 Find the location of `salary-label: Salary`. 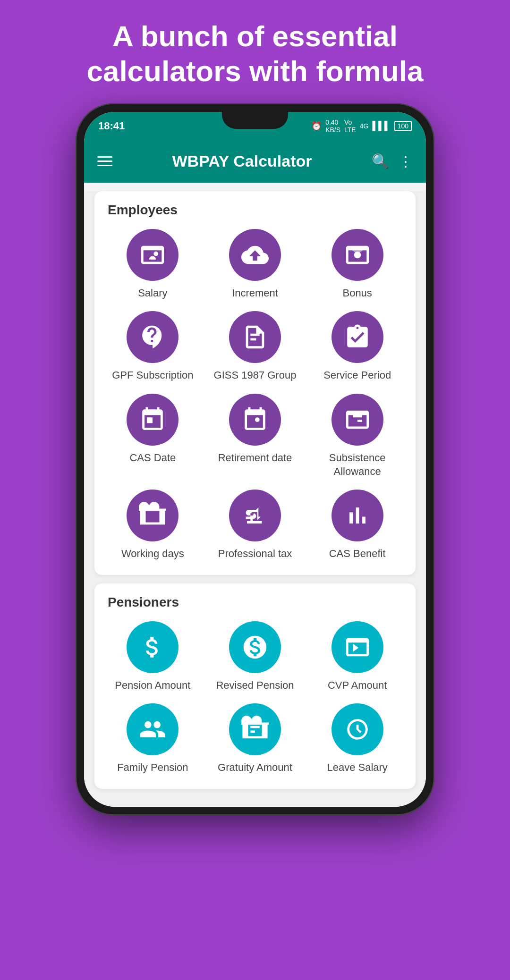

salary-label: Salary is located at coordinates (153, 294).